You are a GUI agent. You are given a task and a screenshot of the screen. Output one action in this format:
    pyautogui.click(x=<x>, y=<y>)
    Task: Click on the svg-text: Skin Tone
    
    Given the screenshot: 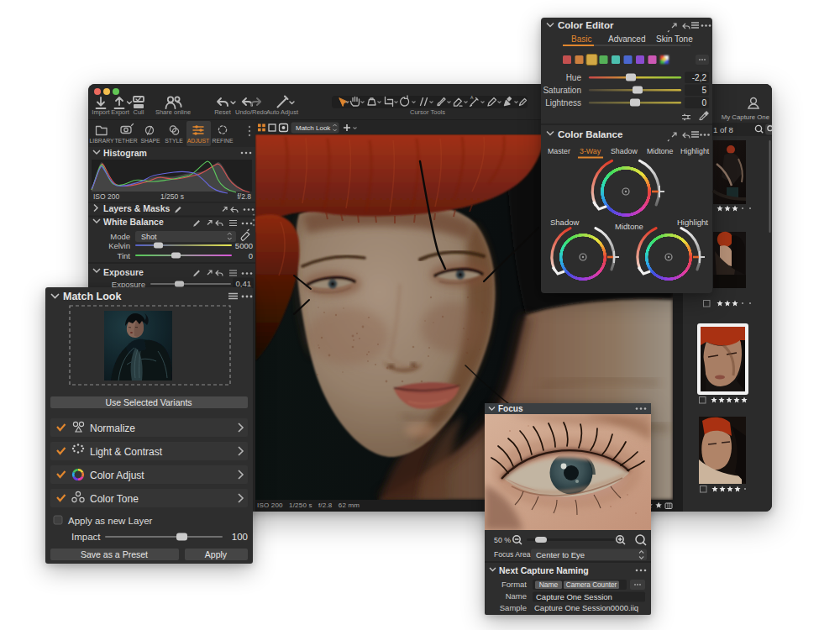 What is the action you would take?
    pyautogui.click(x=675, y=39)
    